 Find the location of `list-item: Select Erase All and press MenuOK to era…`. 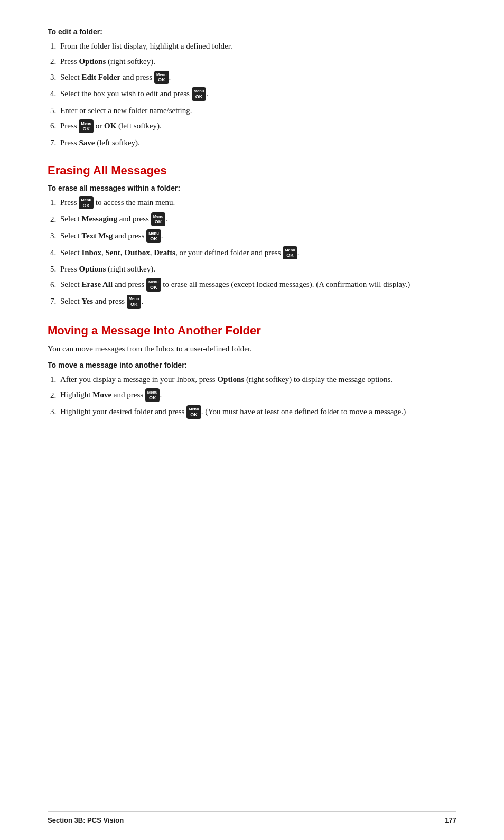

list-item: Select Erase All and press MenuOK to era… is located at coordinates (257, 285).